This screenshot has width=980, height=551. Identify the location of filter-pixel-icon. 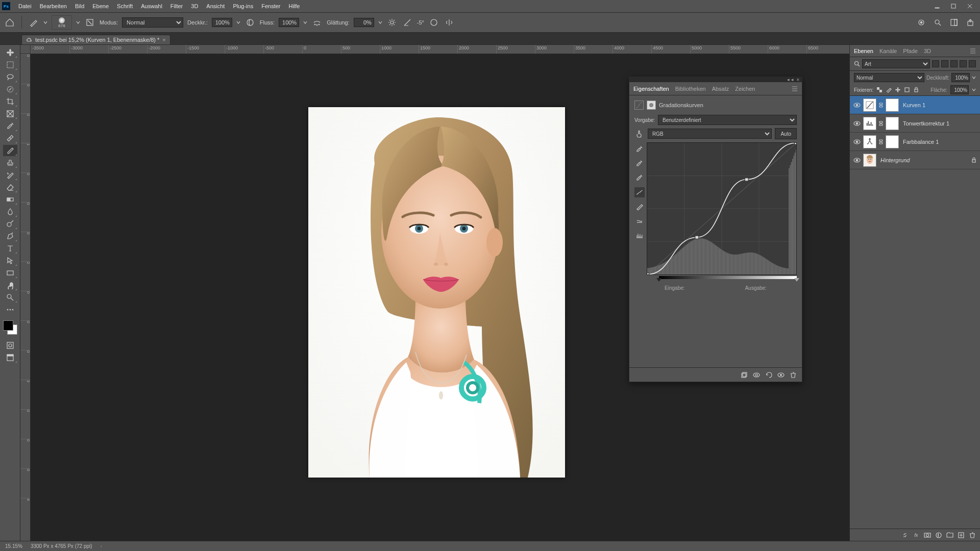
(936, 64).